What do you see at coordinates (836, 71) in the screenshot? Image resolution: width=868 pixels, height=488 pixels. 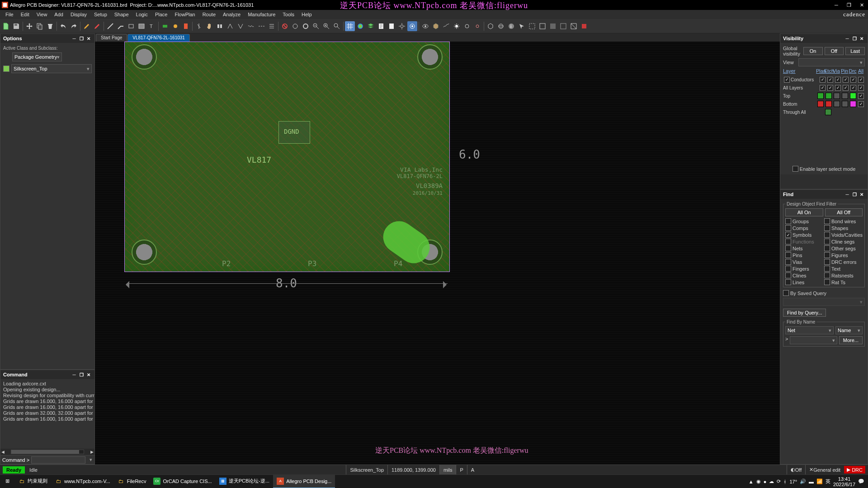 I see `hdr-via: Via` at bounding box center [836, 71].